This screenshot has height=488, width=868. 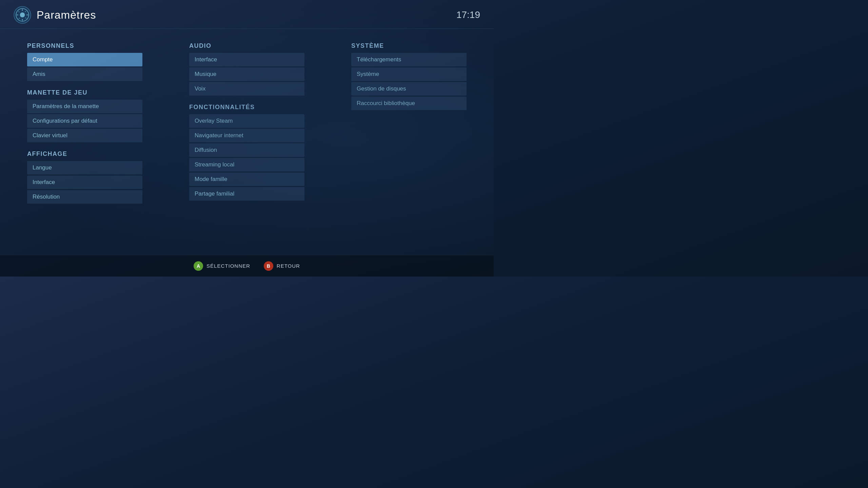 I want to click on menu-item-navigateur-internet: Navigateur internet, so click(x=247, y=136).